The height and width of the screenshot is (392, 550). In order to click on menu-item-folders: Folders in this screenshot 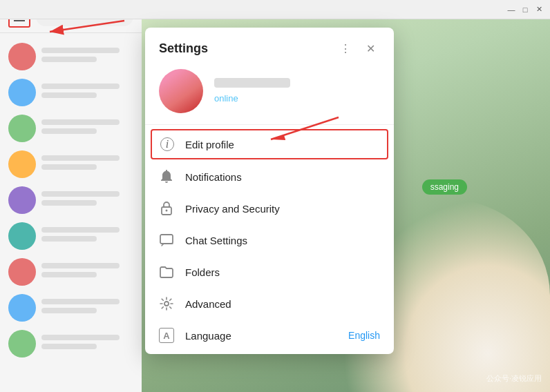, I will do `click(269, 272)`.